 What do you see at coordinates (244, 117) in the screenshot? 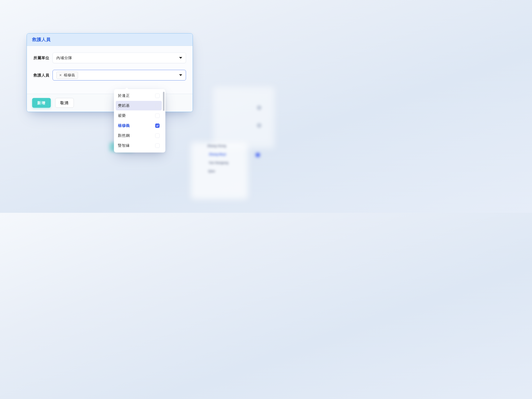
I see `background-panel-blur` at bounding box center [244, 117].